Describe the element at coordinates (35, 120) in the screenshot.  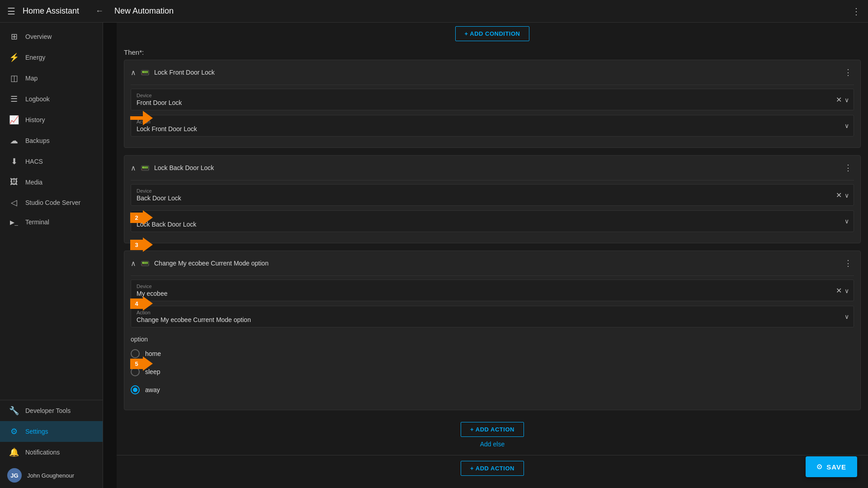
I see `sidebar-label-history: History` at that location.